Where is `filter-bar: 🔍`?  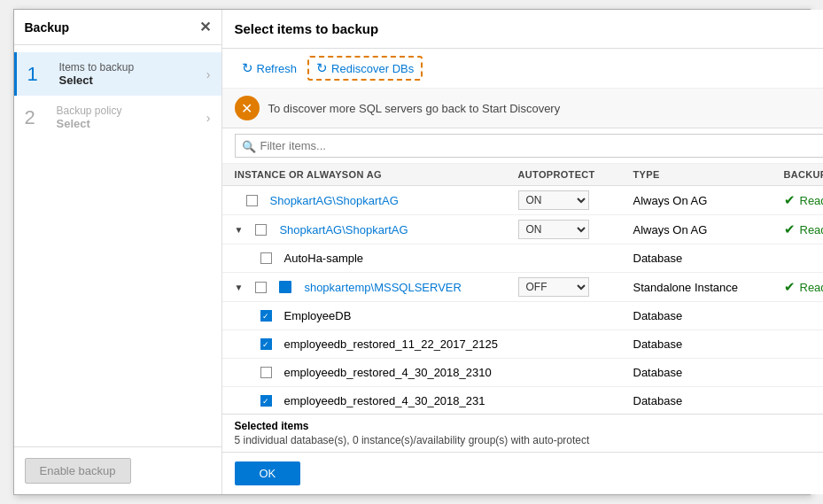 filter-bar: 🔍 is located at coordinates (523, 146).